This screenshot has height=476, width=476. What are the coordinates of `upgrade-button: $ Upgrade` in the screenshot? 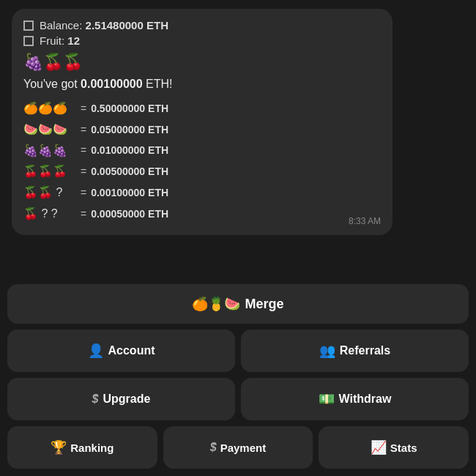 It's located at (122, 399).